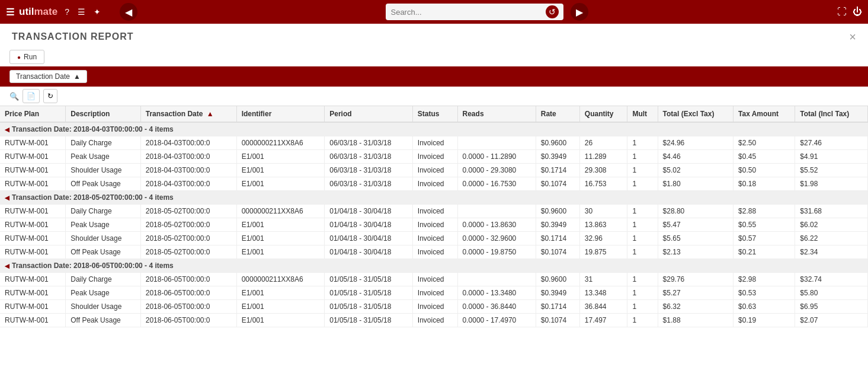 The height and width of the screenshot is (373, 868). I want to click on page-title: TRANSACTION REPORT, so click(73, 37).